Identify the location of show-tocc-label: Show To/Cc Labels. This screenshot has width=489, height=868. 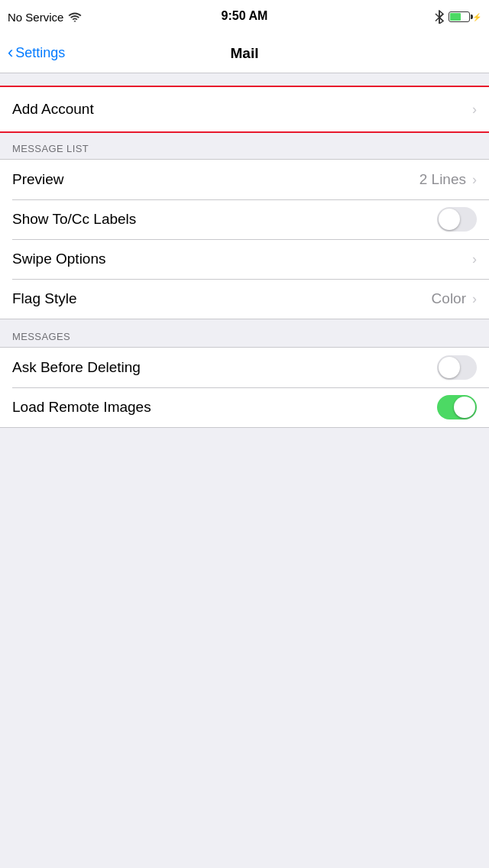
(225, 219).